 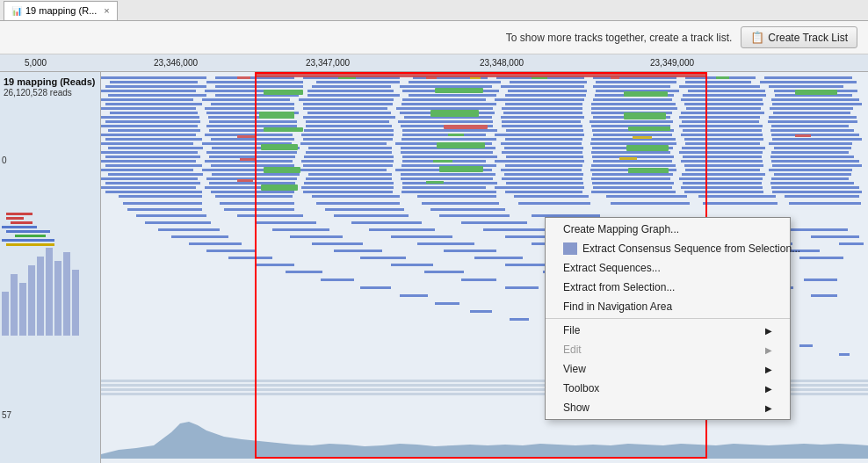 What do you see at coordinates (668, 307) in the screenshot?
I see `menu-item-find-navigation: Find in Navigation Area` at bounding box center [668, 307].